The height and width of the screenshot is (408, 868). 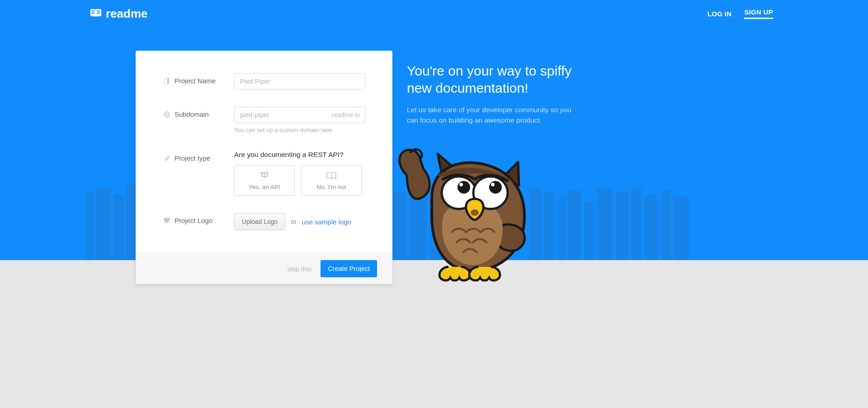 I want to click on skip-link: skip this, so click(x=299, y=269).